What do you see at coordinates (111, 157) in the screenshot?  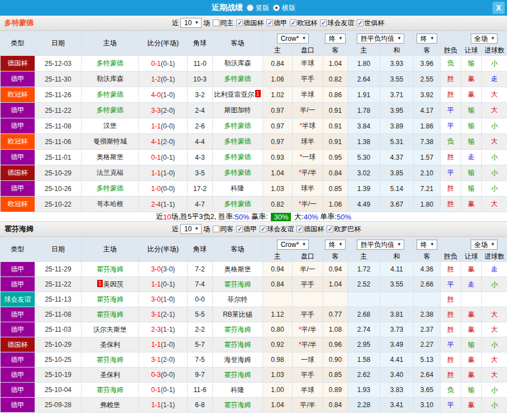 I see `cell-home-team: 奥格斯堡` at bounding box center [111, 157].